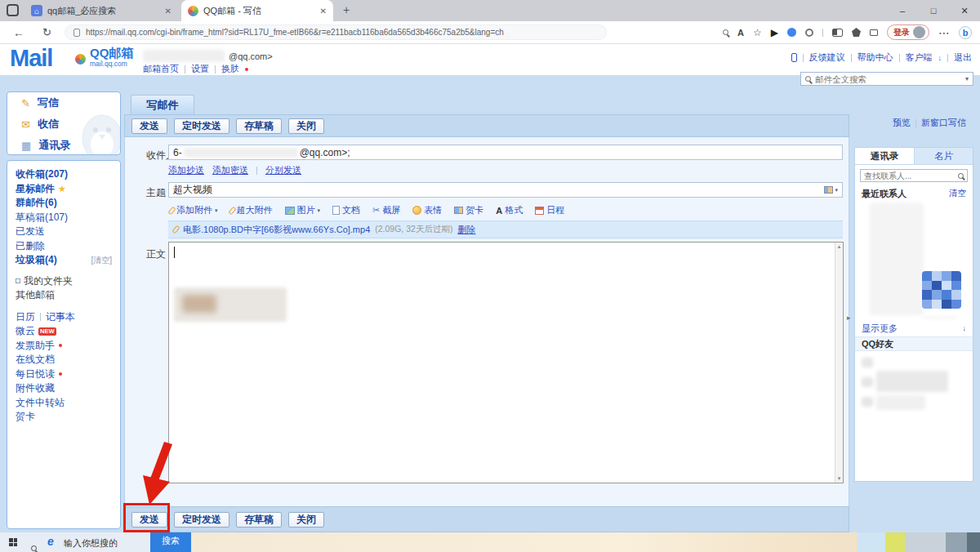 The width and height of the screenshot is (980, 552). What do you see at coordinates (64, 124) in the screenshot?
I see `sidebar-item-inbox-nav: ✉ 收信` at bounding box center [64, 124].